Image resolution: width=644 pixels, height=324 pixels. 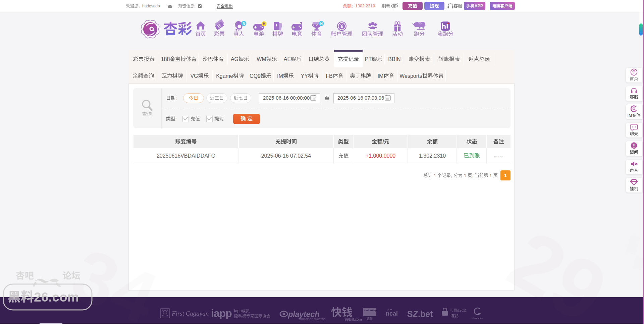 What do you see at coordinates (361, 98) in the screenshot?
I see `svg-text: 2025-06-16 07:03:06` at bounding box center [361, 98].